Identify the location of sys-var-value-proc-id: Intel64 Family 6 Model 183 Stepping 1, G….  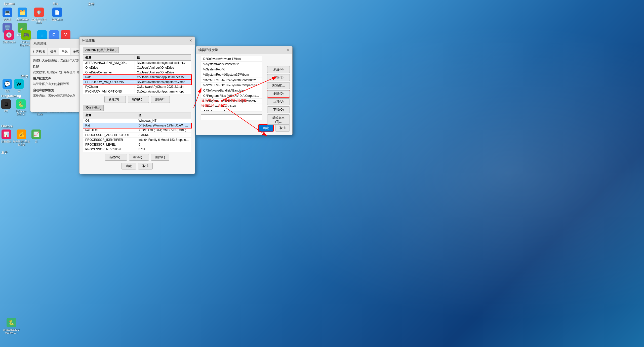
(164, 140).